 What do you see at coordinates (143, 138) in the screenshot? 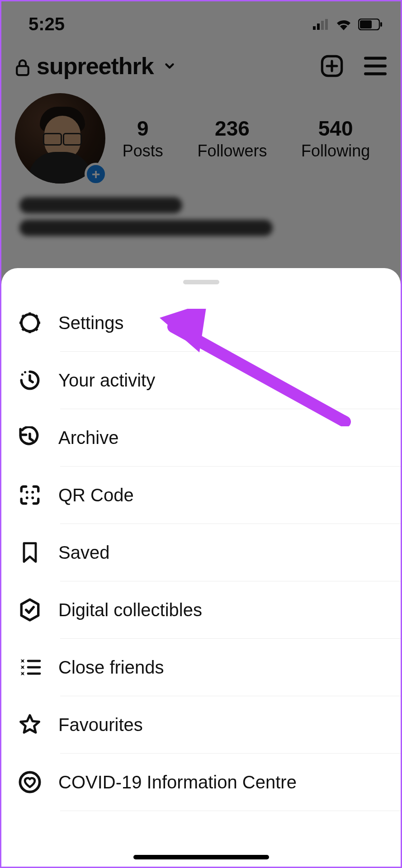
I see `stat-posts: 9 Posts` at bounding box center [143, 138].